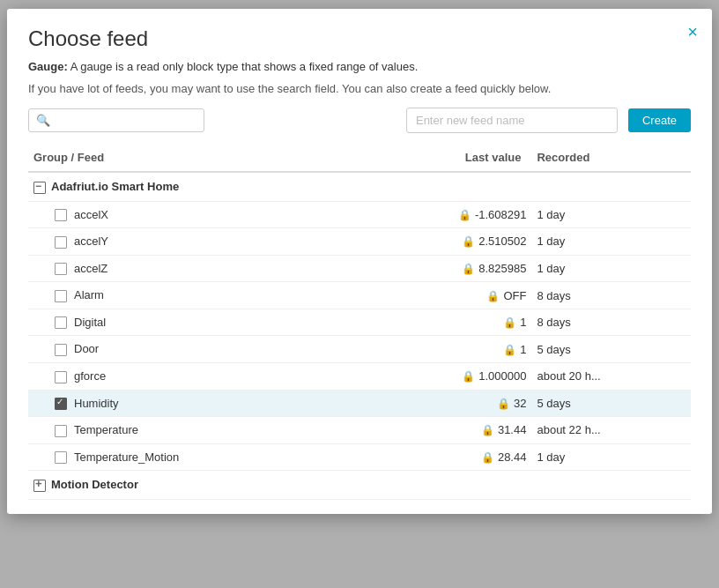 The width and height of the screenshot is (719, 588). Describe the element at coordinates (90, 323) in the screenshot. I see `feed-name: Digital` at that location.